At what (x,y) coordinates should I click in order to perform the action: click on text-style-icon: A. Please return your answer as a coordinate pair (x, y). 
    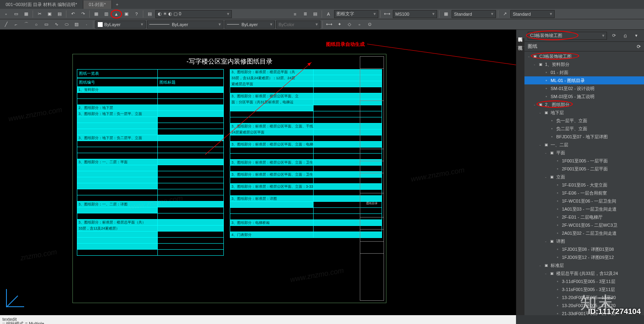
    Looking at the image, I should click on (328, 14).